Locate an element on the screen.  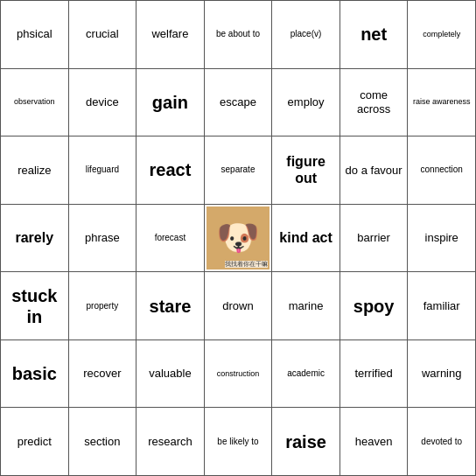
bingo-cell-20: connection is located at coordinates (442, 171).